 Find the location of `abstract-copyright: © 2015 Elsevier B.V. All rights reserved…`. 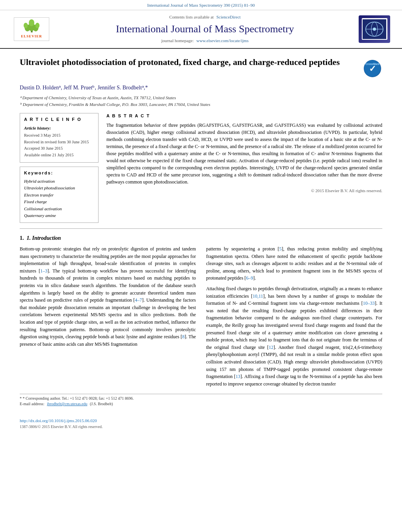

abstract-copyright: © 2015 Elsevier B.V. All rights reserved… is located at coordinates (244, 191).